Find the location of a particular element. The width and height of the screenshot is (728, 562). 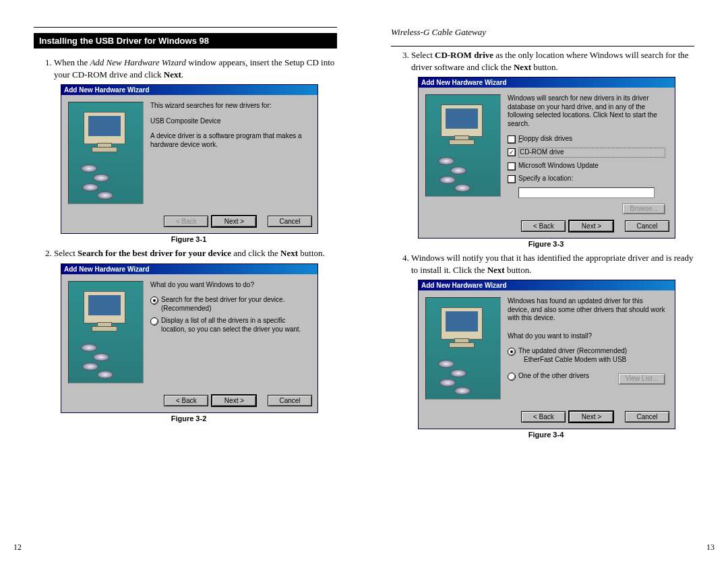

wizard4-viewlist-button: View List... is located at coordinates (642, 379).